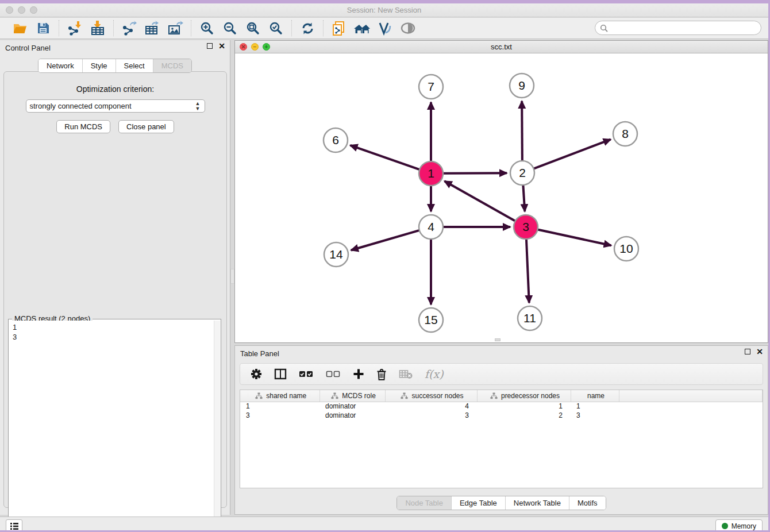 This screenshot has width=770, height=532. What do you see at coordinates (384, 29) in the screenshot?
I see `main-toolbar` at bounding box center [384, 29].